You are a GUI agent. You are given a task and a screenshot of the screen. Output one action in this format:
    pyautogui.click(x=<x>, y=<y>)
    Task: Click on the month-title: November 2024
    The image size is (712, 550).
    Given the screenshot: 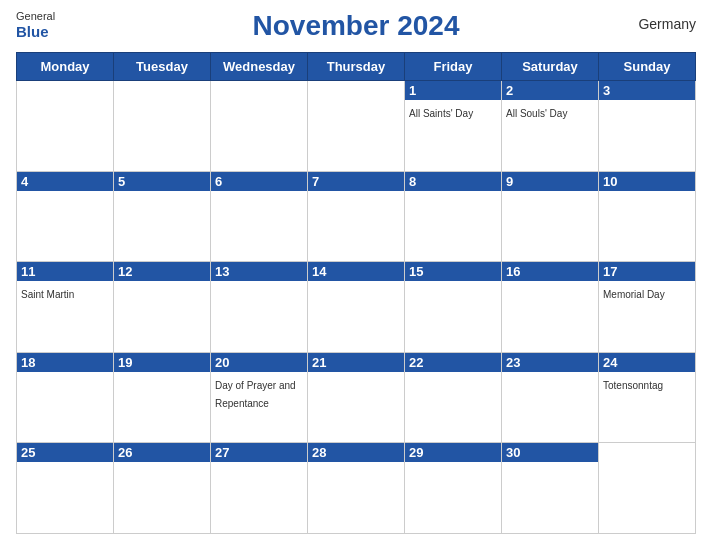 What is the action you would take?
    pyautogui.click(x=356, y=26)
    